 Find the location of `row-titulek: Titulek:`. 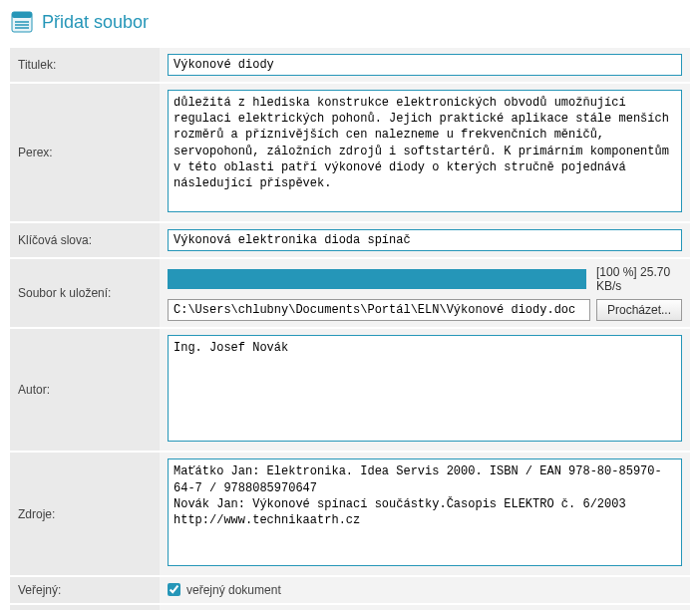

row-titulek: Titulek: is located at coordinates (350, 65).